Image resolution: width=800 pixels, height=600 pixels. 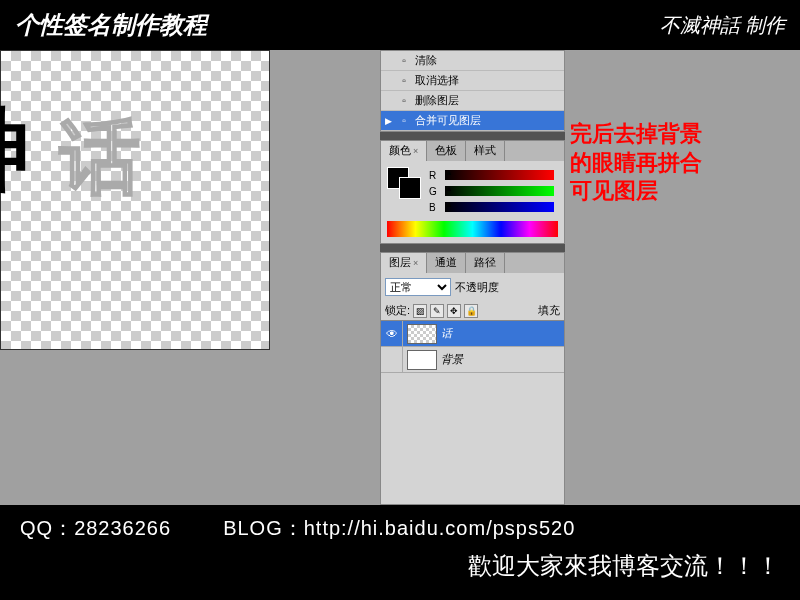 What do you see at coordinates (494, 207) in the screenshot?
I see `b-slider-row: B ▲` at bounding box center [494, 207].